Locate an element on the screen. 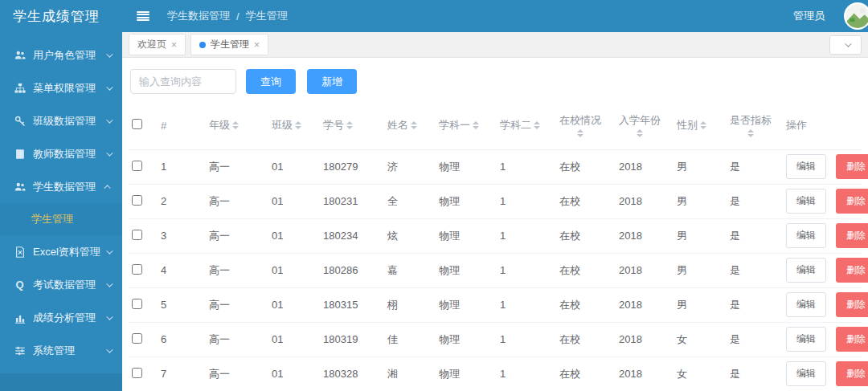 This screenshot has height=391, width=868. column-header-name: 姓名 is located at coordinates (410, 127).